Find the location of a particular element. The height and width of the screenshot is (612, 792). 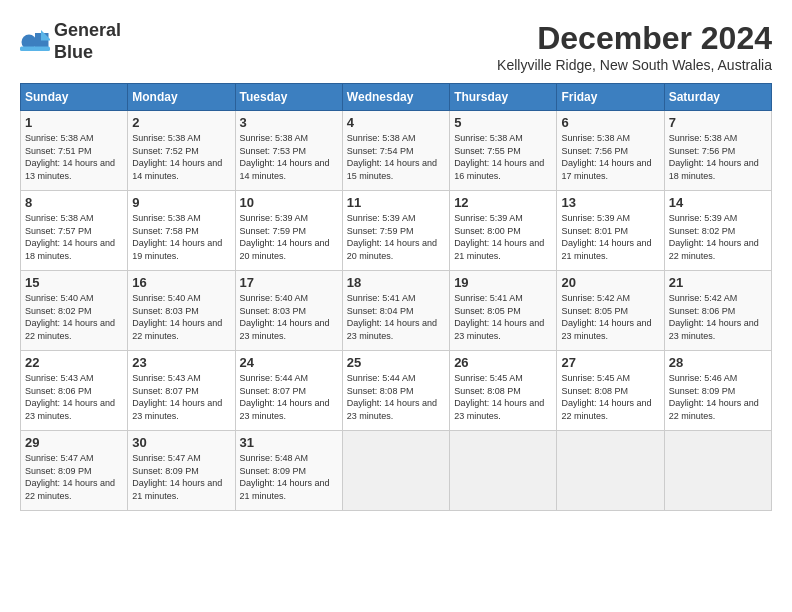

logo-icon is located at coordinates (35, 42).